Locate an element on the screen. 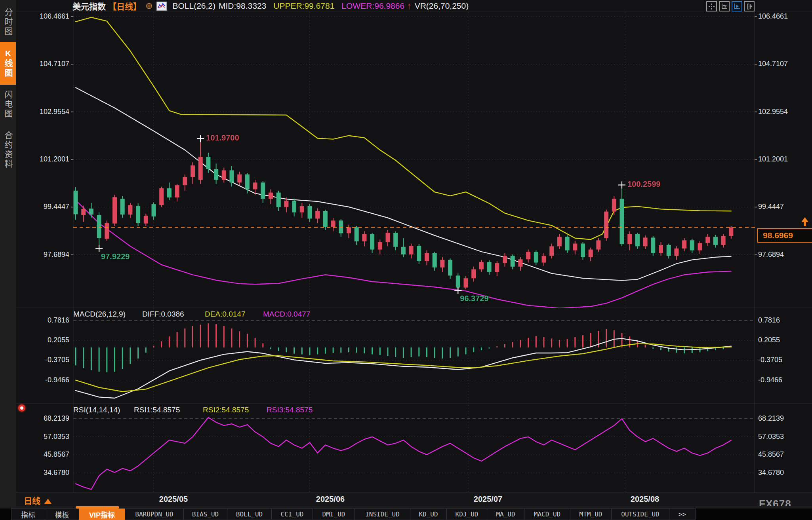  period-tag: 【日线】 is located at coordinates (125, 6).